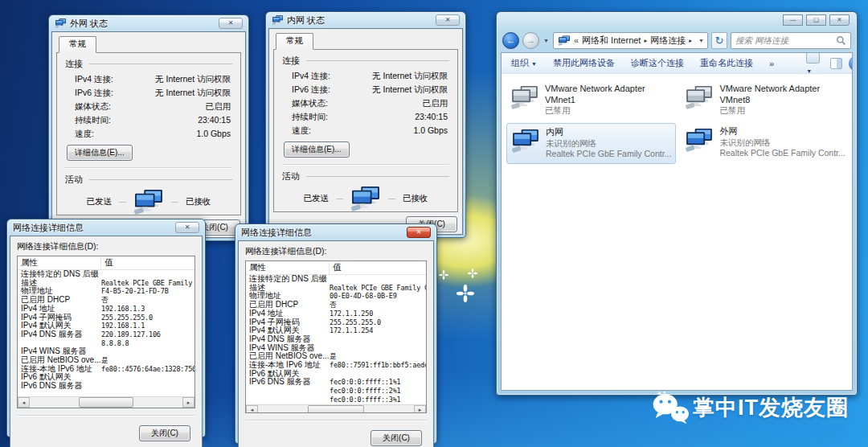  Describe the element at coordinates (336, 365) in the screenshot. I see `detail-row: 连接-本地 IPv6 地址fe80::7591:ff1b:bbf5:aede%1…` at that location.